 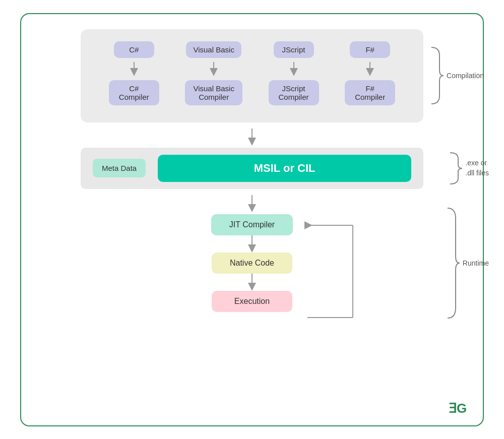 What do you see at coordinates (214, 74) in the screenshot?
I see `vb-column: Visual Basic Visual BasicCompiler` at bounding box center [214, 74].